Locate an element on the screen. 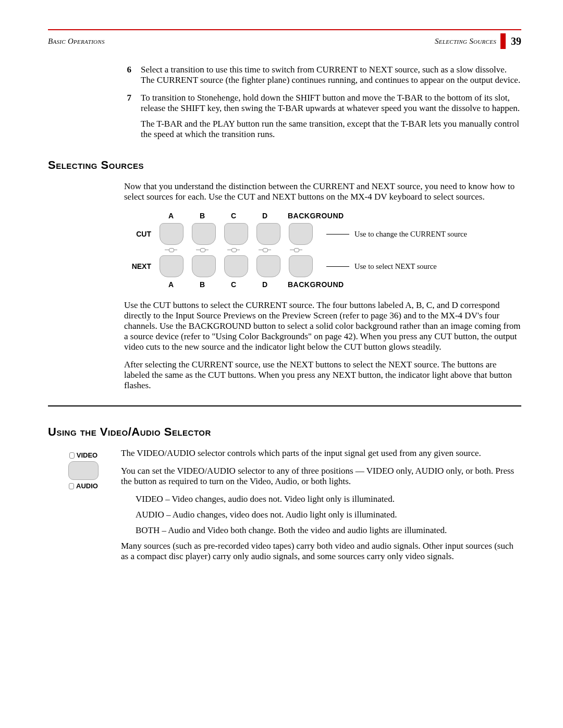  row-label-cut: CUT is located at coordinates (139, 234).